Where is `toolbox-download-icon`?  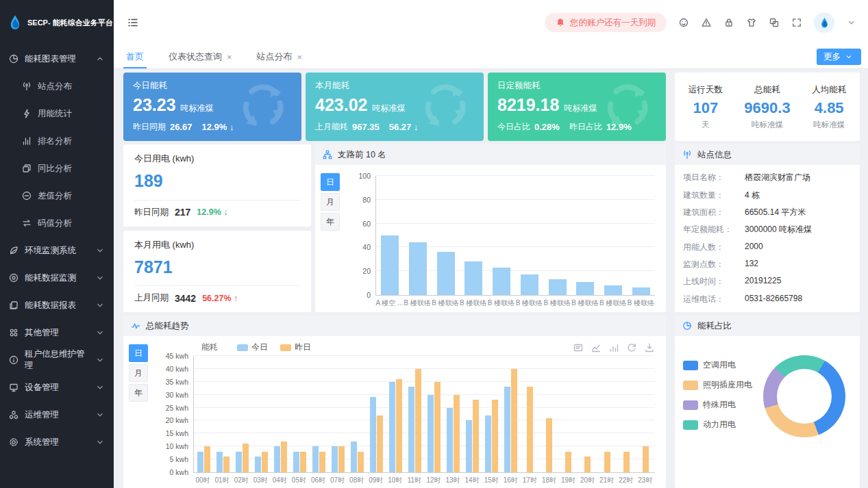 toolbox-download-icon is located at coordinates (649, 348).